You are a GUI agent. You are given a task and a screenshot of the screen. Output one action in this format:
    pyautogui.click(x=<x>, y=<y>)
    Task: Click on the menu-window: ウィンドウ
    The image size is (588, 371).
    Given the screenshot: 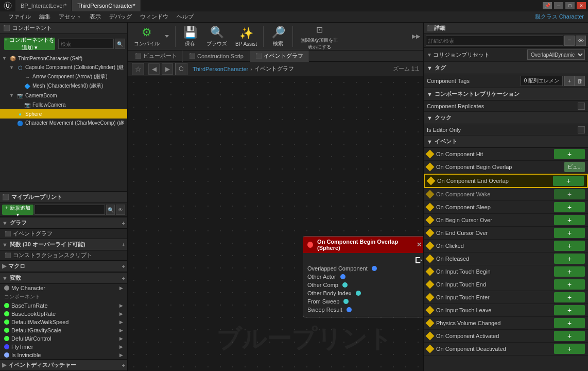 What is the action you would take?
    pyautogui.click(x=154, y=17)
    